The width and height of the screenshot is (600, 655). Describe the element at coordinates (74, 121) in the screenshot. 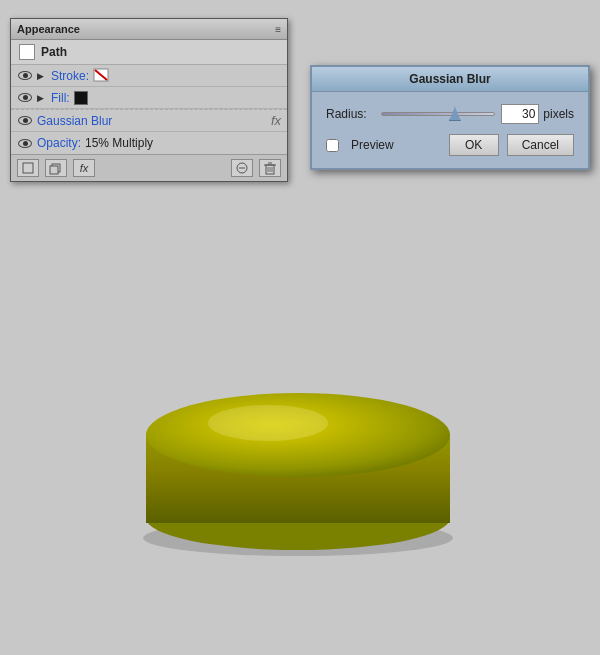

I see `gaussian-blur-label: Gaussian Blur` at that location.